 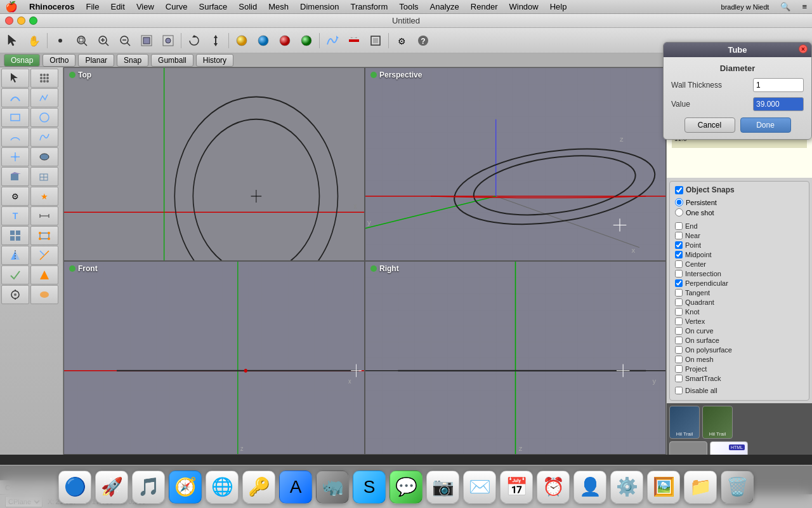 I want to click on wall-thickness-input, so click(x=778, y=85).